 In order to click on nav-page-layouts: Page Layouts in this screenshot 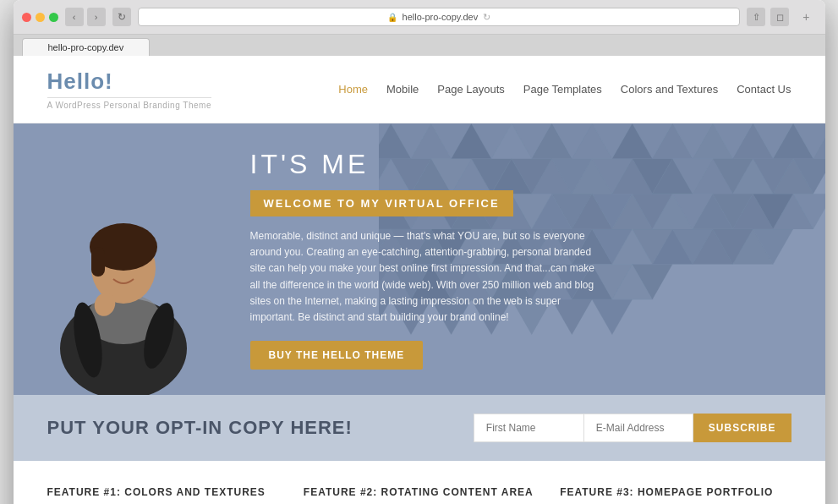, I will do `click(471, 90)`.